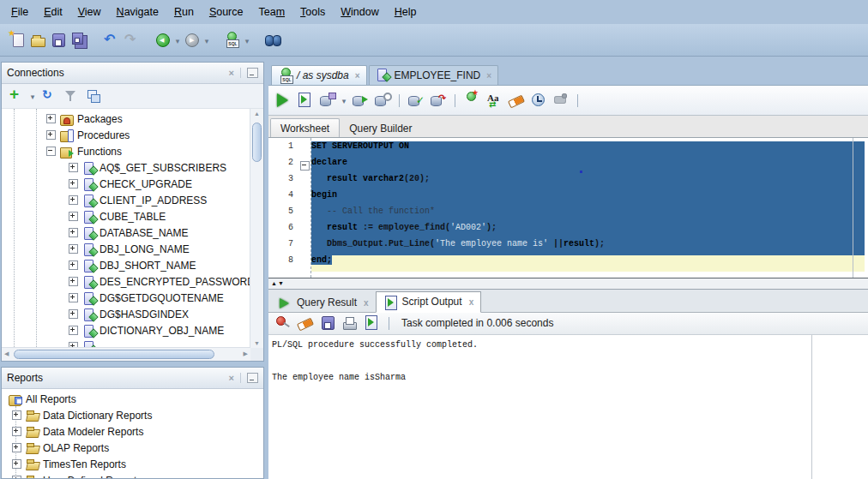 The height and width of the screenshot is (479, 868). I want to click on menu-team: Team, so click(273, 12).